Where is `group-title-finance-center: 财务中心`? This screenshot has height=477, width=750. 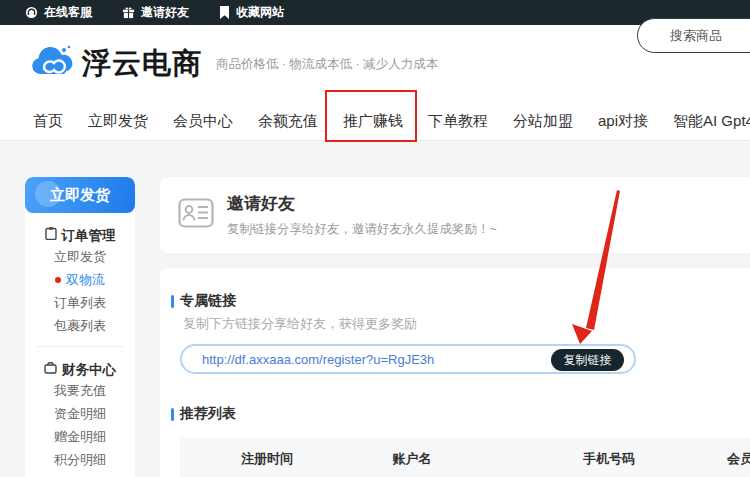 group-title-finance-center: 财务中心 is located at coordinates (80, 370).